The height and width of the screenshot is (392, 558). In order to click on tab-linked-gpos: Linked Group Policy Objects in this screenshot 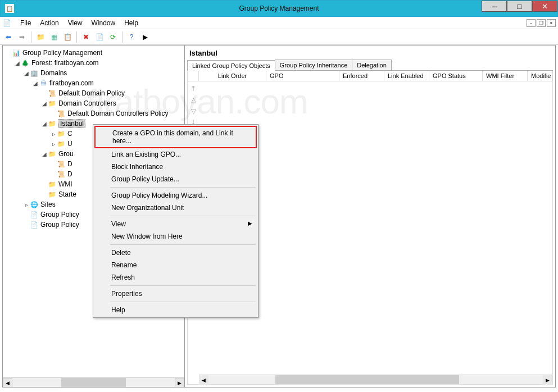, I will do `click(232, 65)`.